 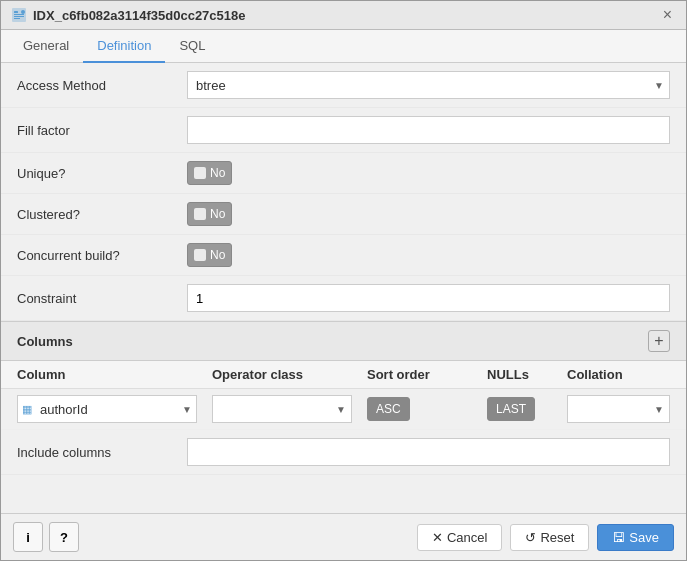 I want to click on include-columns-input, so click(x=428, y=452).